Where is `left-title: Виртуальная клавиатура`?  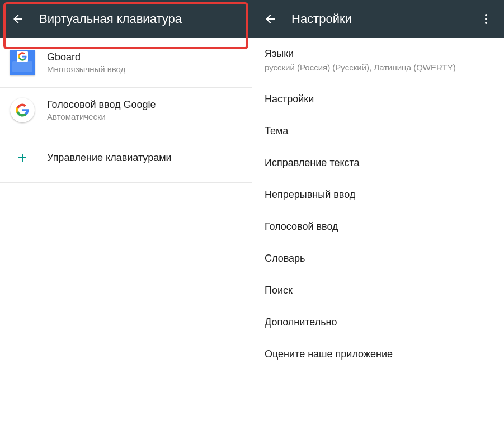
left-title: Виртуальная клавиатура is located at coordinates (142, 19).